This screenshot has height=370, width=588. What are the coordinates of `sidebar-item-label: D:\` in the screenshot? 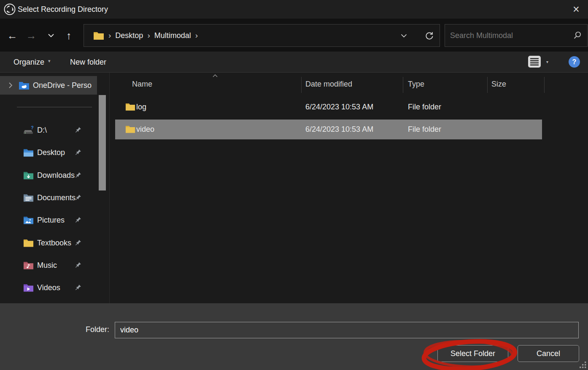 It's located at (42, 130).